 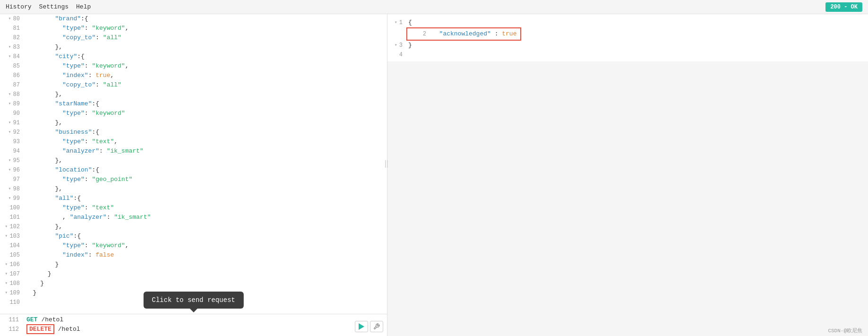 I want to click on menu-bar: History Settings Help 200 - OK, so click(x=434, y=7).